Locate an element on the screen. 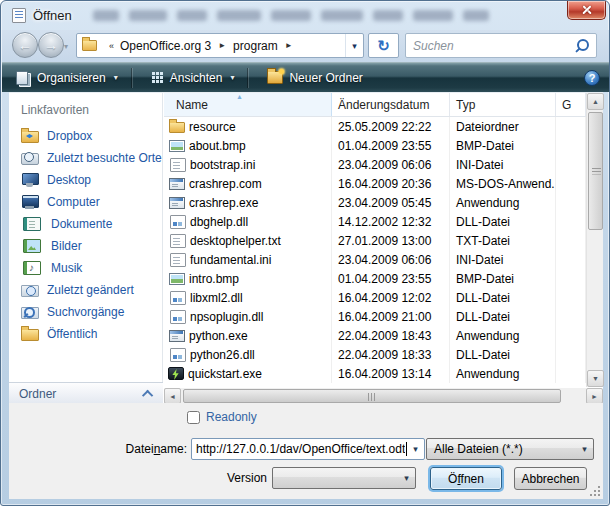 This screenshot has width=610, height=506. filename-label: Dateiname: is located at coordinates (142, 449).